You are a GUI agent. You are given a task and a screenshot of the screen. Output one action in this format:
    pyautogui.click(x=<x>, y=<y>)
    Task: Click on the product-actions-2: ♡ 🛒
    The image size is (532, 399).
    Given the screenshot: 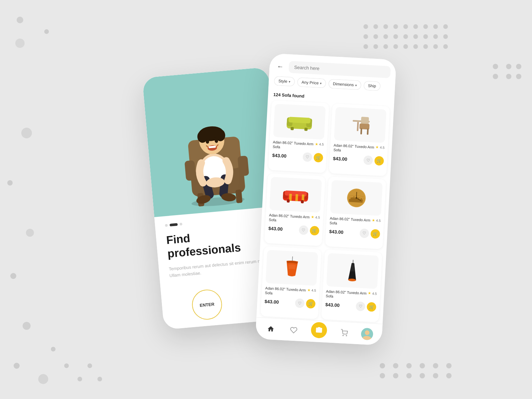 What is the action you would take?
    pyautogui.click(x=374, y=160)
    